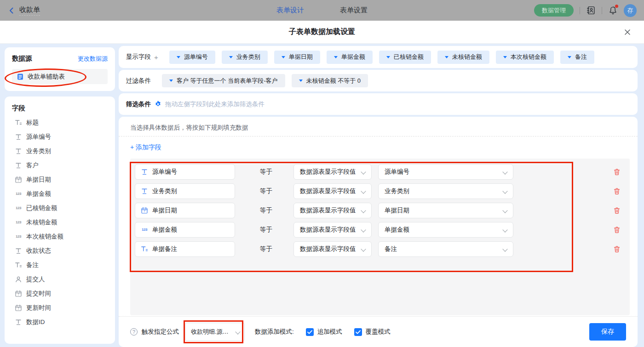 This screenshot has height=347, width=644. Describe the element at coordinates (60, 137) in the screenshot. I see `field-list-item: 源单编号` at that location.